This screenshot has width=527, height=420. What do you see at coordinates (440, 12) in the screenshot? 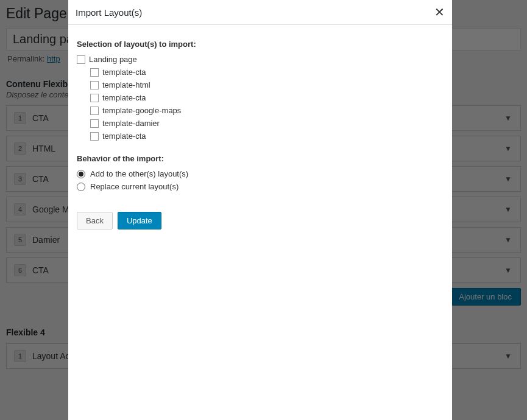
I see `close-icon: ✕` at bounding box center [440, 12].